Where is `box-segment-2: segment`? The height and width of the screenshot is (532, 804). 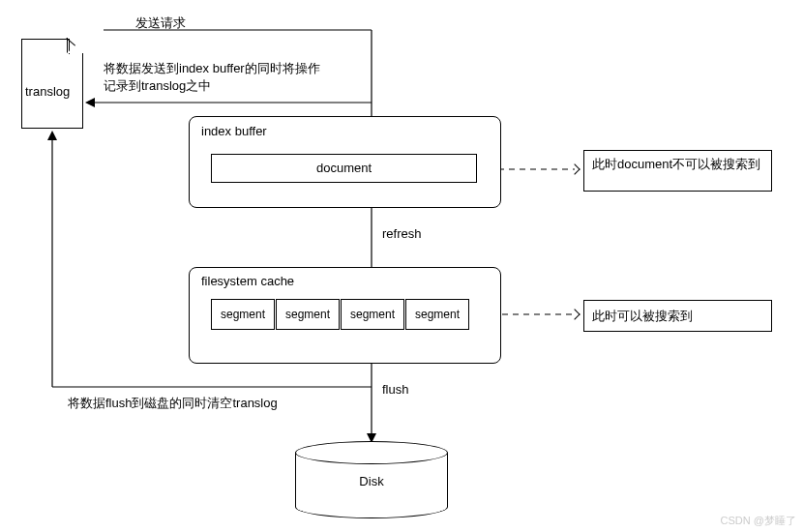 box-segment-2: segment is located at coordinates (308, 314).